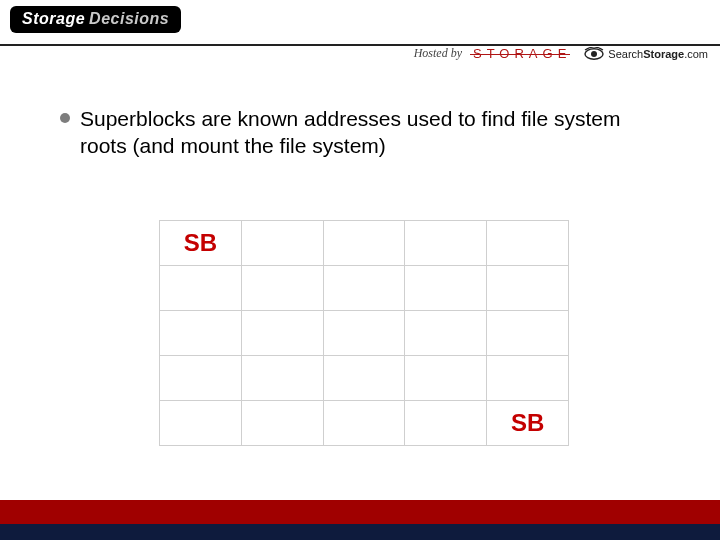  What do you see at coordinates (54, 19) in the screenshot?
I see `brand-logo-word1: Storage` at bounding box center [54, 19].